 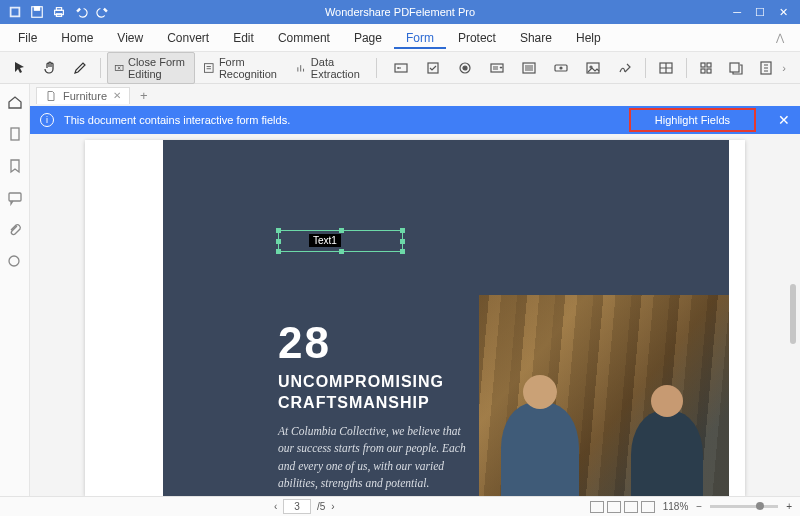 What do you see at coordinates (28, 38) in the screenshot?
I see `menu-file: File` at bounding box center [28, 38].